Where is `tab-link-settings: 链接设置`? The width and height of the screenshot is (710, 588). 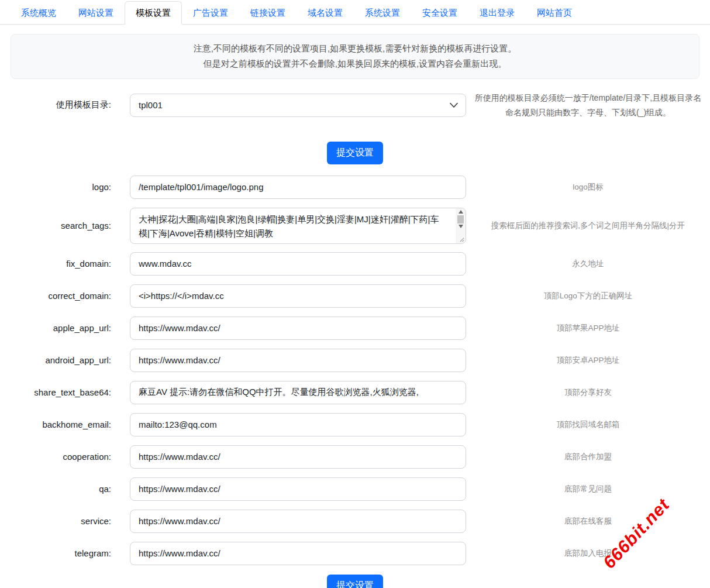
tab-link-settings: 链接设置 is located at coordinates (268, 13).